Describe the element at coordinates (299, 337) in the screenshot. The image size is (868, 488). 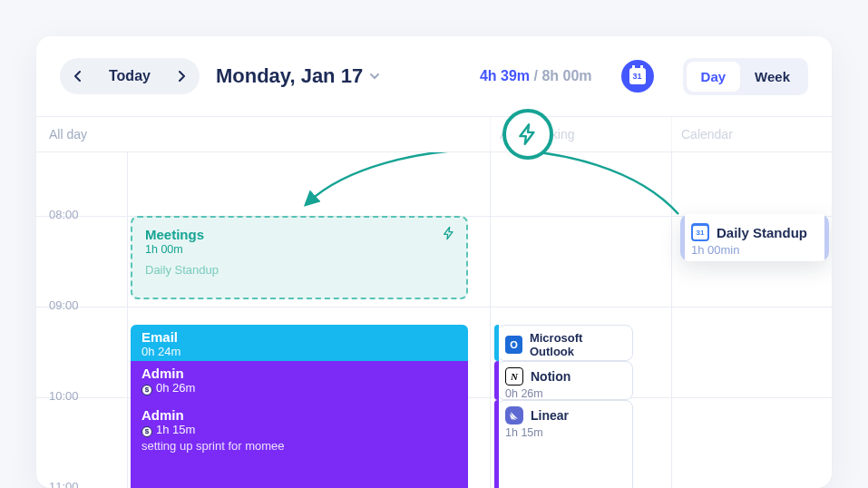
I see `event-title: Email` at that location.